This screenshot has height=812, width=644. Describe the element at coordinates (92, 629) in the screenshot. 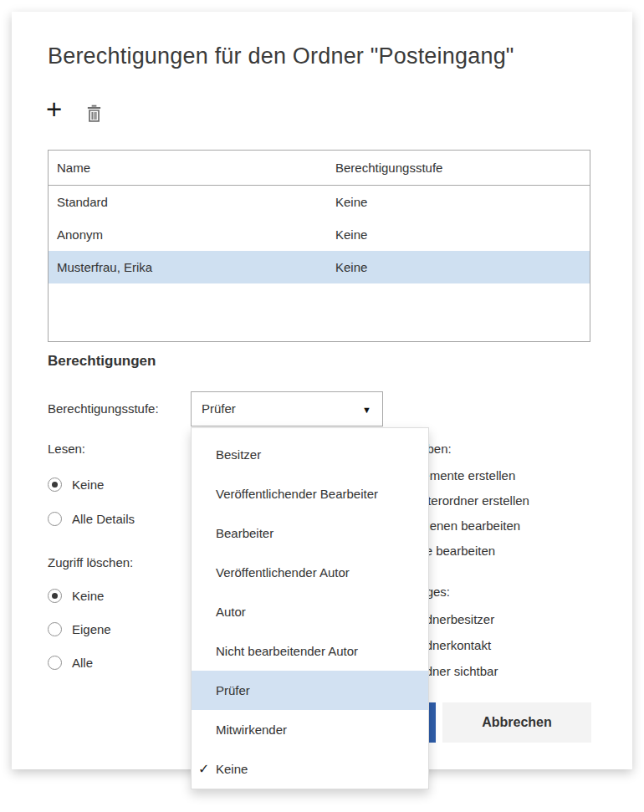

I see `radio-label: Eigene` at that location.